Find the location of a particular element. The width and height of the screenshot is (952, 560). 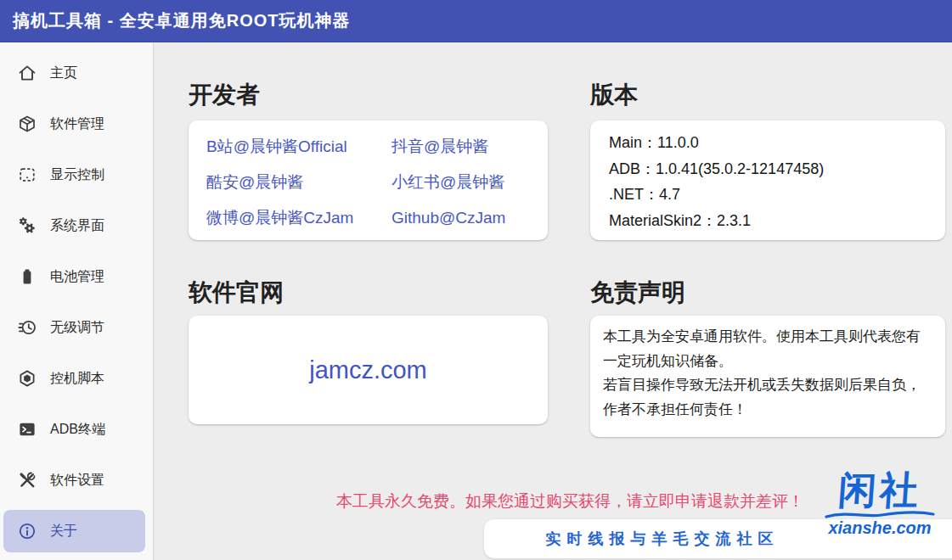

display-icon is located at coordinates (27, 175).